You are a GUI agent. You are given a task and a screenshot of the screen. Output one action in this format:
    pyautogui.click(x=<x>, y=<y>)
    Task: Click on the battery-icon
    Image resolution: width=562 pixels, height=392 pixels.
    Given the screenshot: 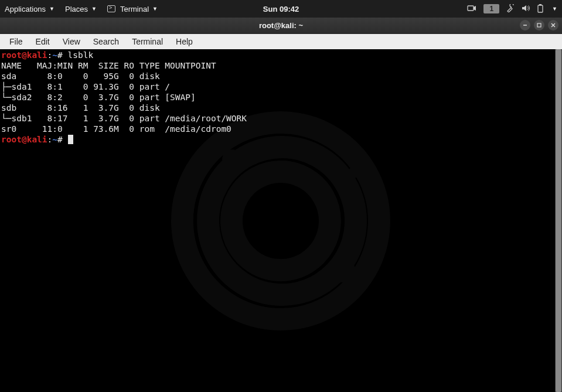 What is the action you would take?
    pyautogui.click(x=540, y=9)
    